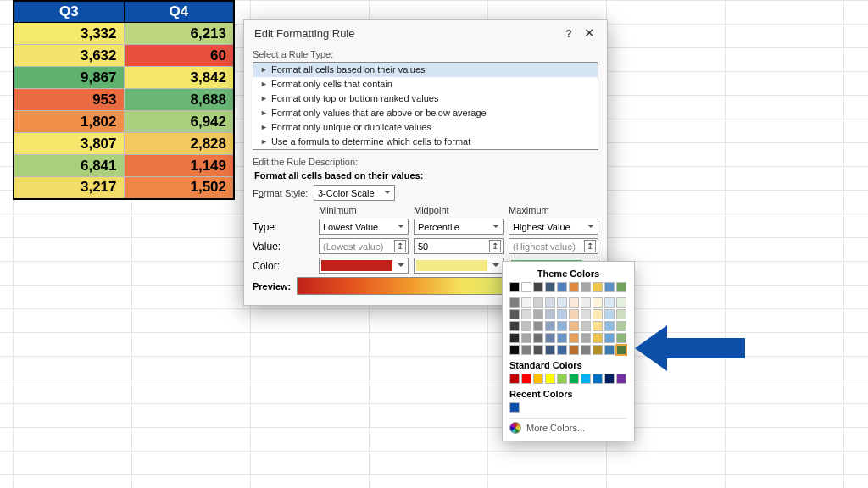 The image size is (868, 488). What do you see at coordinates (426, 142) in the screenshot?
I see `rule-type-item: ►Use a formula to determine which cells …` at bounding box center [426, 142].